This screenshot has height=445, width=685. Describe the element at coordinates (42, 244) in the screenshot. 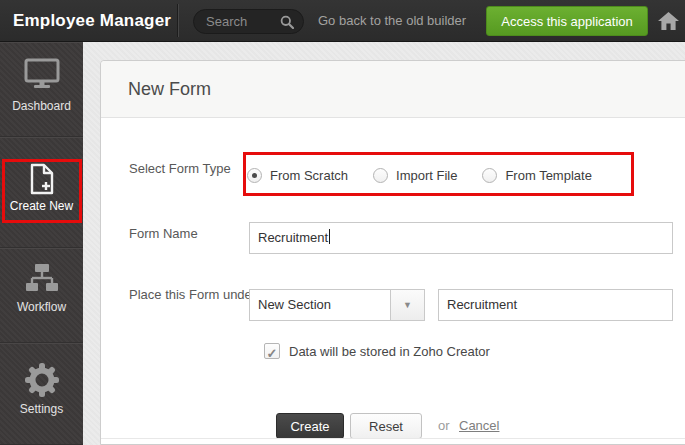

I see `left-sidebar: Dashboard Create New` at that location.